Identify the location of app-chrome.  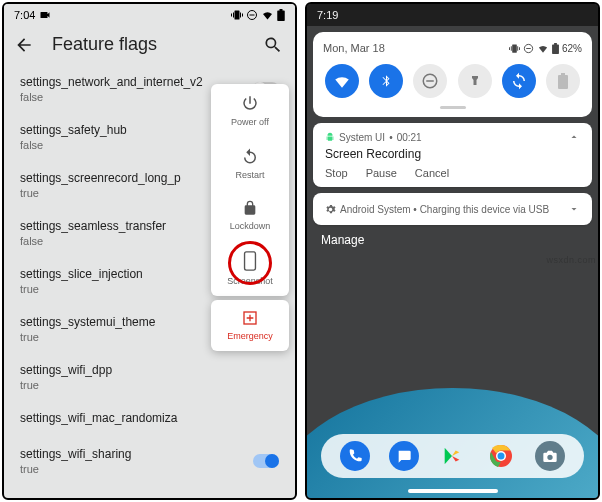
(501, 456).